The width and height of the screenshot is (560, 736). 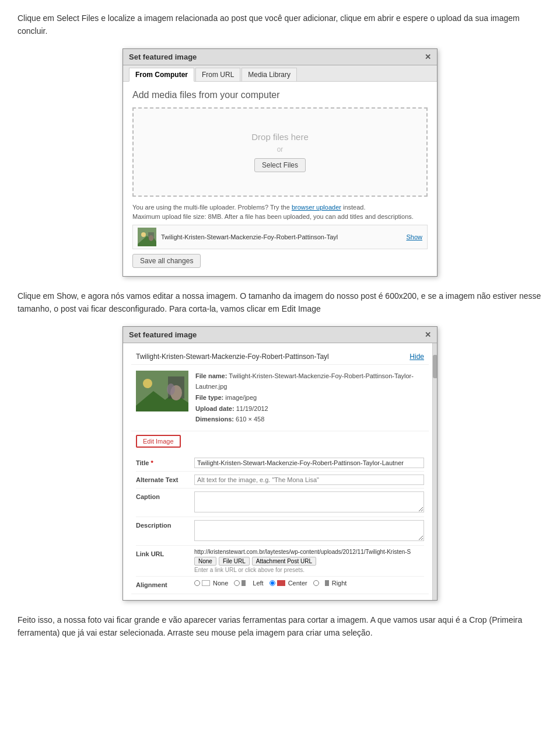 What do you see at coordinates (280, 25) in the screenshot?
I see `intro-text: Clique em Select Files e localize a imag…` at bounding box center [280, 25].